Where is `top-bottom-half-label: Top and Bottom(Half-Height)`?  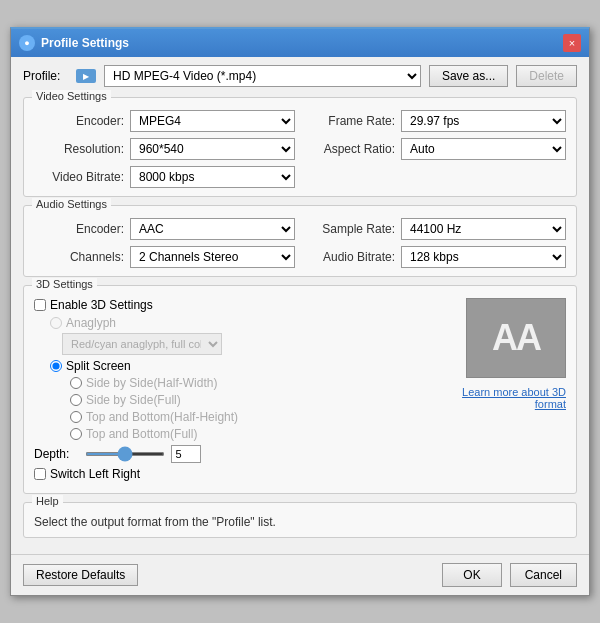
top-bottom-half-label: Top and Bottom(Half-Height) is located at coordinates (162, 417).